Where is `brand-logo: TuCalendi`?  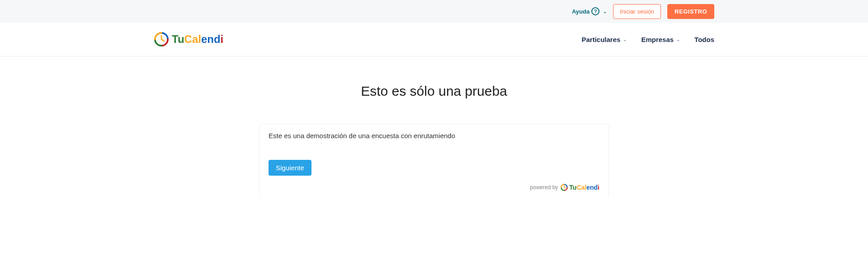
brand-logo: TuCalendi is located at coordinates (189, 39).